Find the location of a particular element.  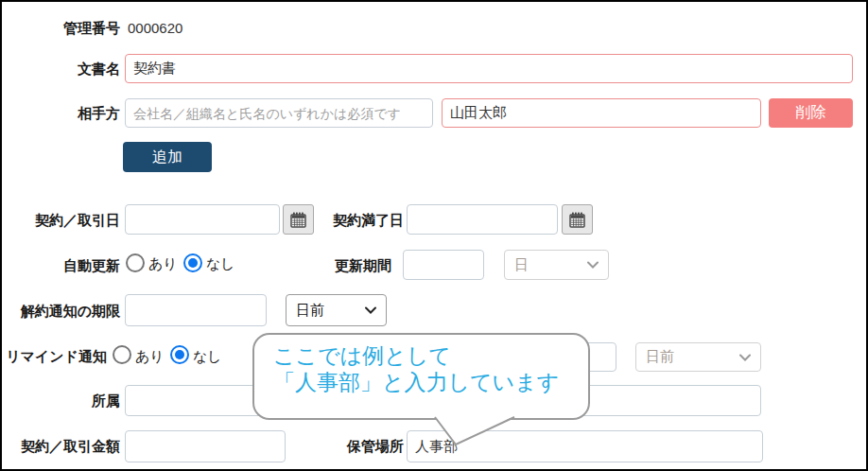

cancel-notice-unit-select: 日前 is located at coordinates (337, 310).